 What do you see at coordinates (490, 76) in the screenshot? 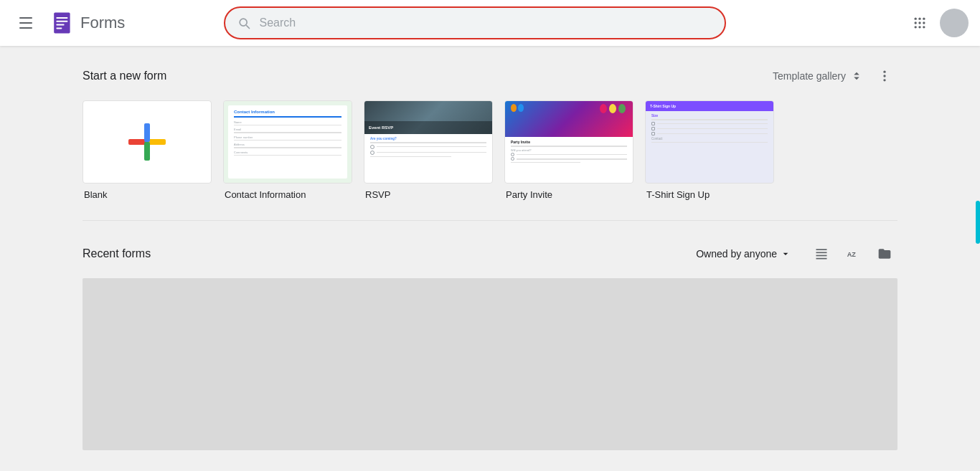
I see `templates-section-header: Start a new form Template gallery` at bounding box center [490, 76].